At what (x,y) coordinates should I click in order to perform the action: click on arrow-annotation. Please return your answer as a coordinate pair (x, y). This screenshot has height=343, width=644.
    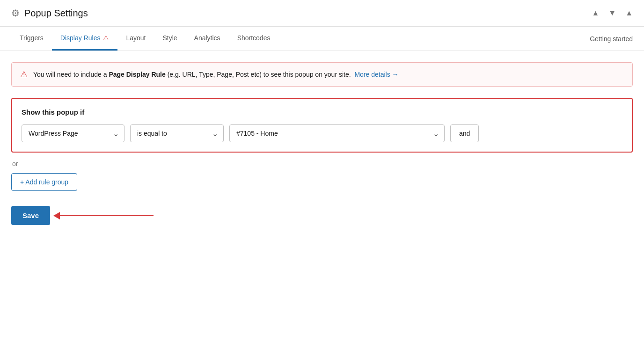
    Looking at the image, I should click on (104, 216).